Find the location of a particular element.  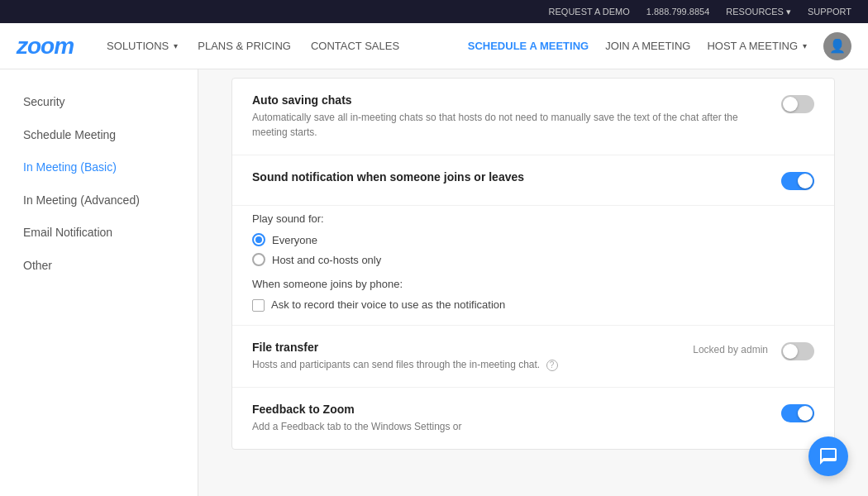

radio-everyone: Everyone is located at coordinates (533, 240).